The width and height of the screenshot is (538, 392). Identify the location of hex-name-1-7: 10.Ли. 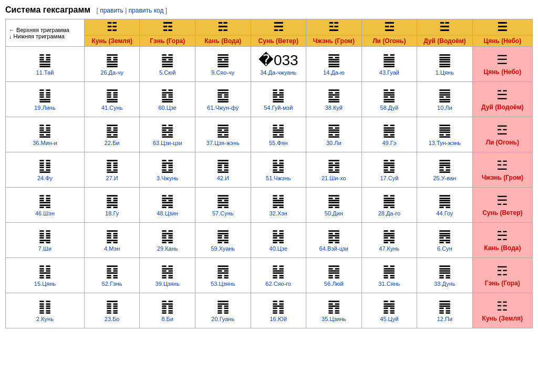
(444, 108).